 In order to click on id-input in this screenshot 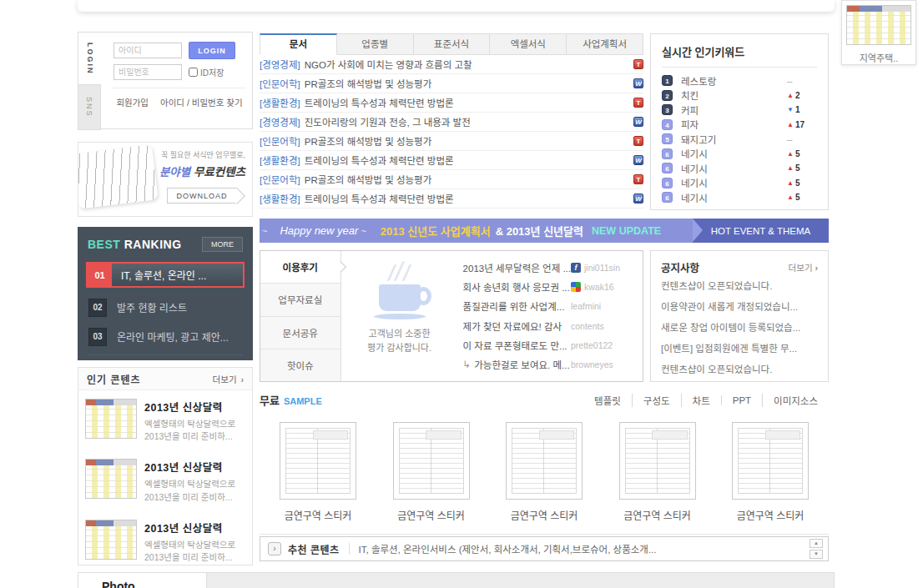, I will do `click(148, 50)`.